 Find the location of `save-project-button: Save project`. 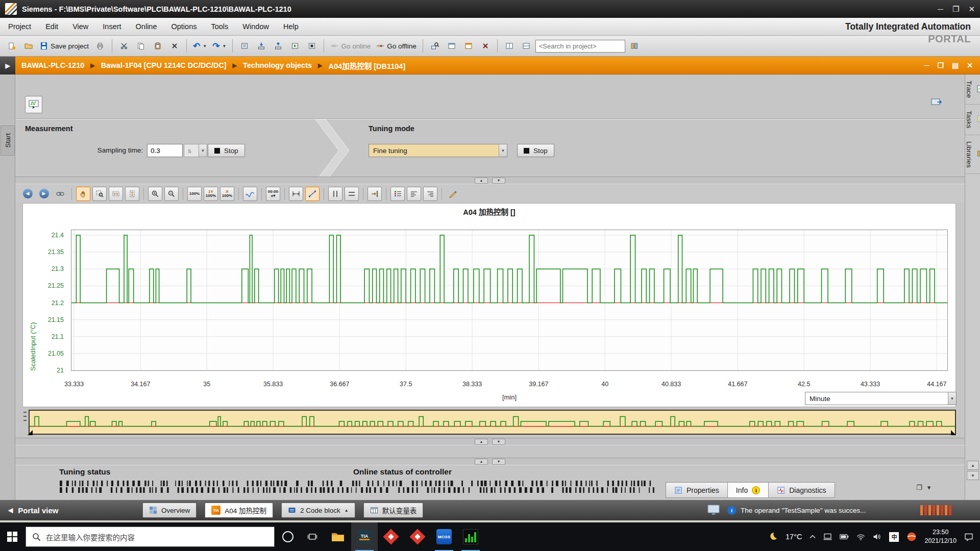

save-project-button: Save project is located at coordinates (64, 46).